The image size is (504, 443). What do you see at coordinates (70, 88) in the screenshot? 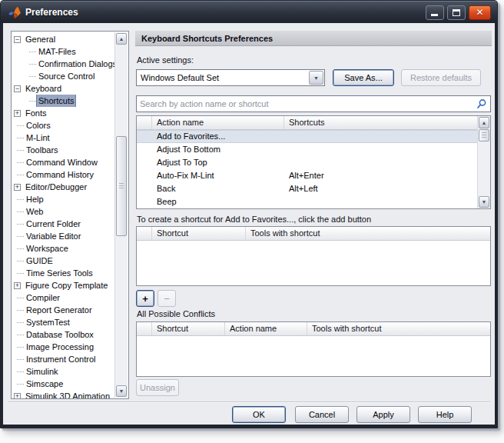
I see `tree-item-keyboard: −Keyboard` at bounding box center [70, 88].